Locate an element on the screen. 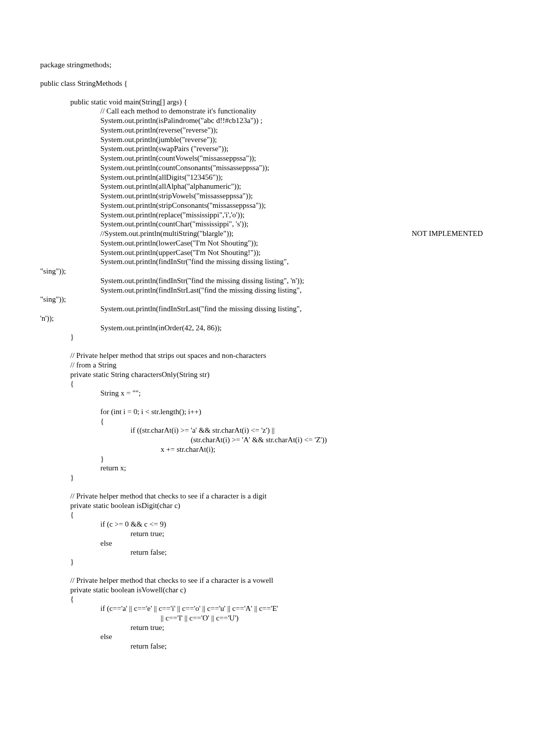 This screenshot has height=756, width=533. code-line: System.out.println(replace("mississippi"… is located at coordinates (266, 215).